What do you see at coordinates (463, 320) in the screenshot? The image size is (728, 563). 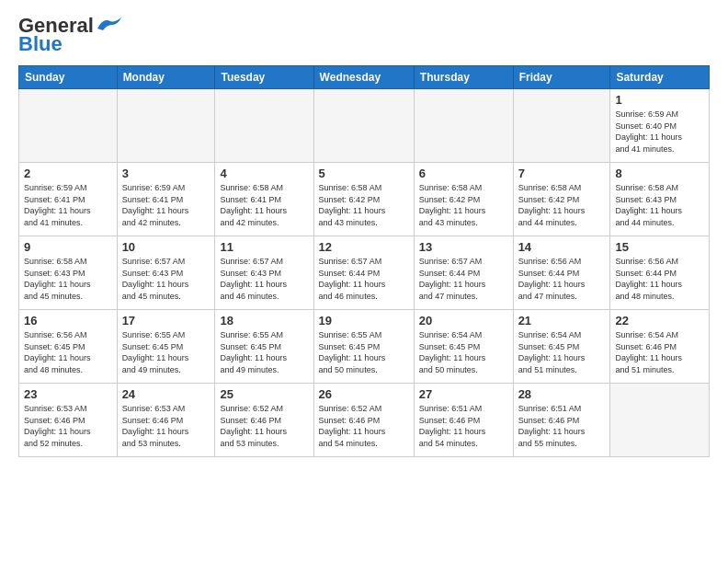 I see `day-number: 20` at bounding box center [463, 320].